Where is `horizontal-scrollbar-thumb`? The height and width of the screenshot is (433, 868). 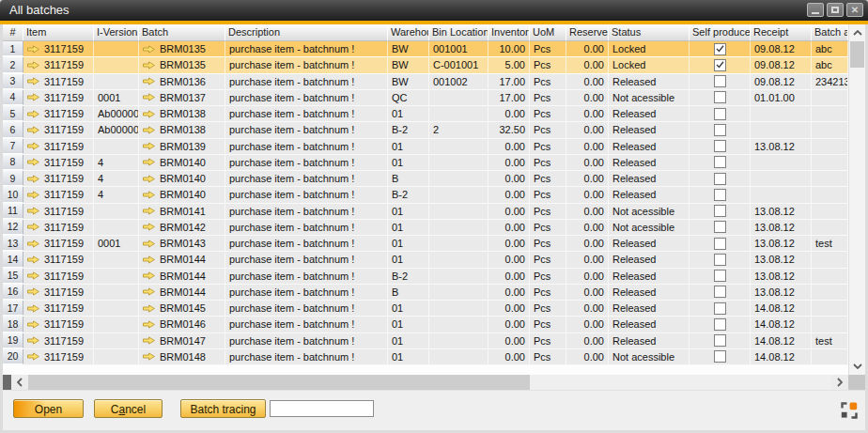
horizontal-scrollbar-thumb is located at coordinates (279, 382).